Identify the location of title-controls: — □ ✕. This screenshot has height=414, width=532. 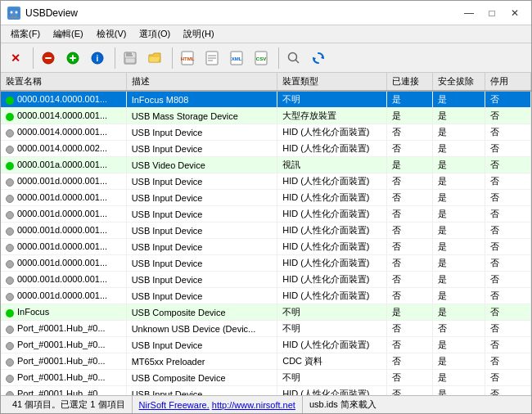
(492, 13).